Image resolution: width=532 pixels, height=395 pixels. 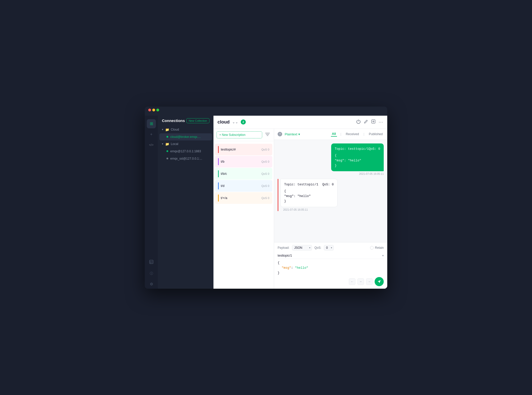 I want to click on sent-body-line3: }, so click(x=357, y=166).